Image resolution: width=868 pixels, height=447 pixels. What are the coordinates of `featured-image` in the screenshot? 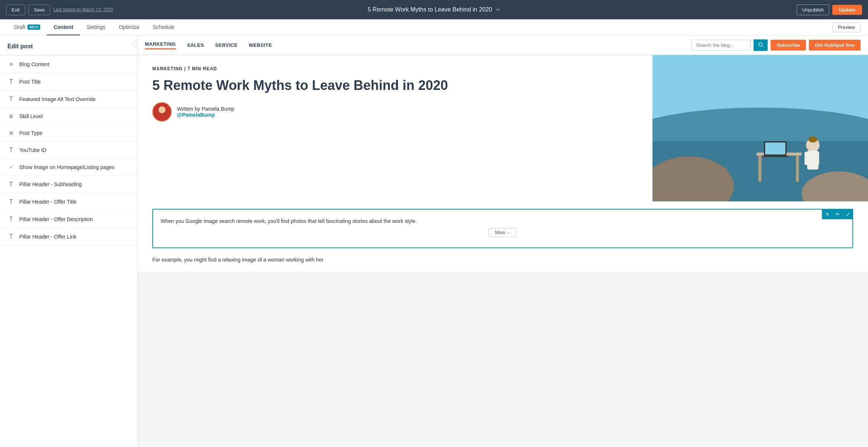 It's located at (760, 128).